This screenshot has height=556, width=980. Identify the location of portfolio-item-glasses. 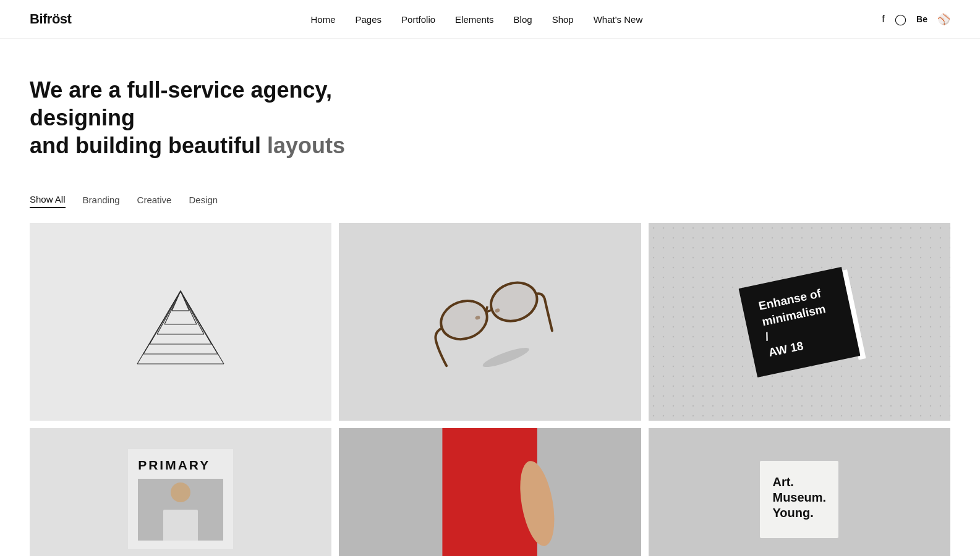
(490, 322).